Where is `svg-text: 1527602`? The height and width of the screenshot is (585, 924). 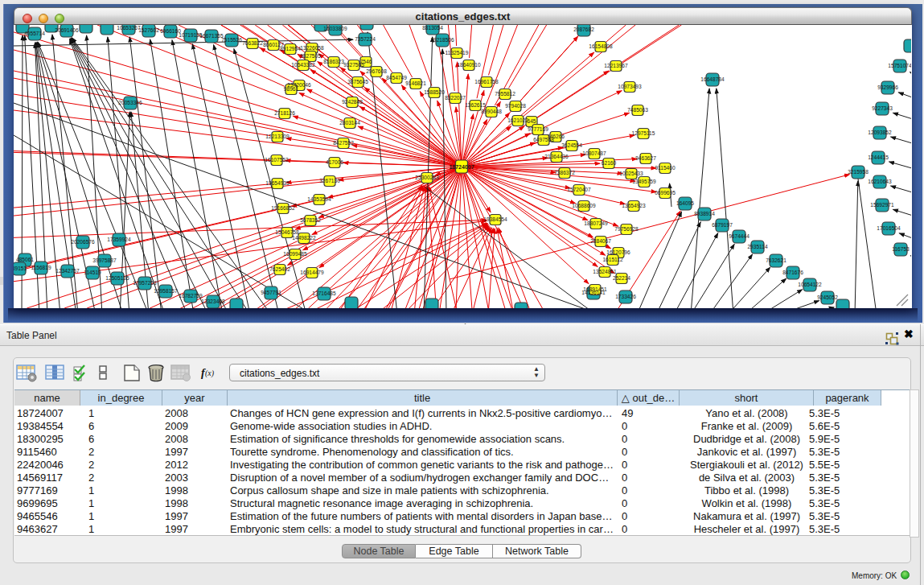
svg-text: 1527602 is located at coordinates (149, 31).